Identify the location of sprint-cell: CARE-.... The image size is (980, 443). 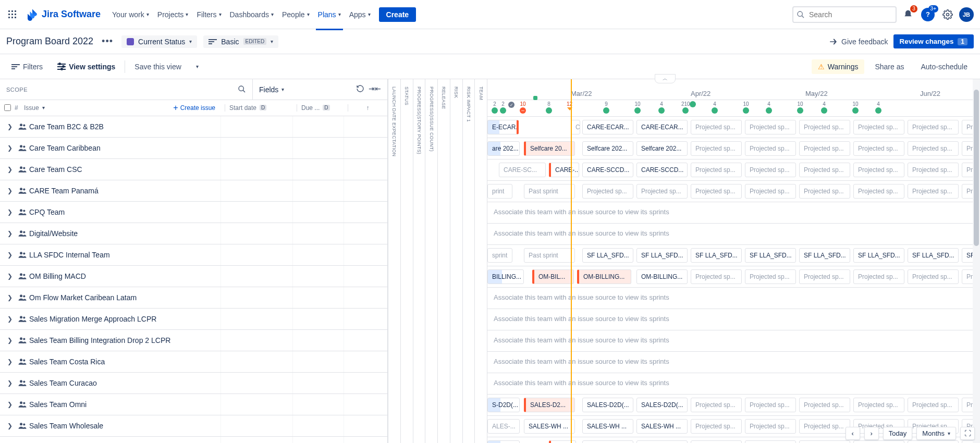
(564, 170).